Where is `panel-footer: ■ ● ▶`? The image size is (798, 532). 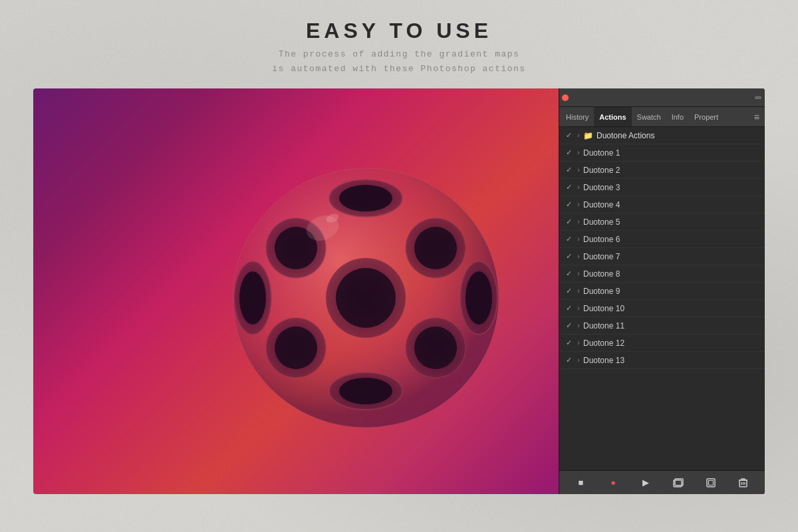 panel-footer: ■ ● ▶ is located at coordinates (662, 482).